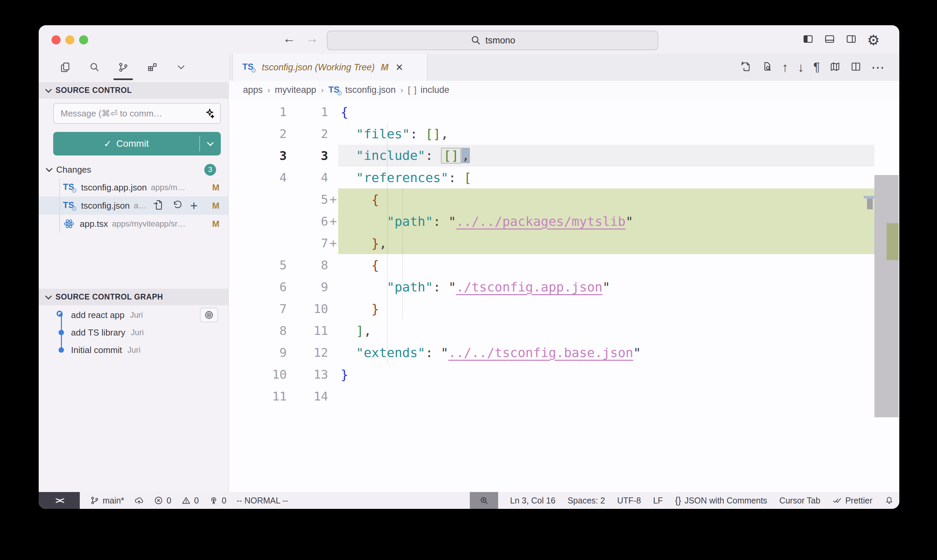  Describe the element at coordinates (564, 331) in the screenshot. I see `code-line-11: 811 ],` at that location.